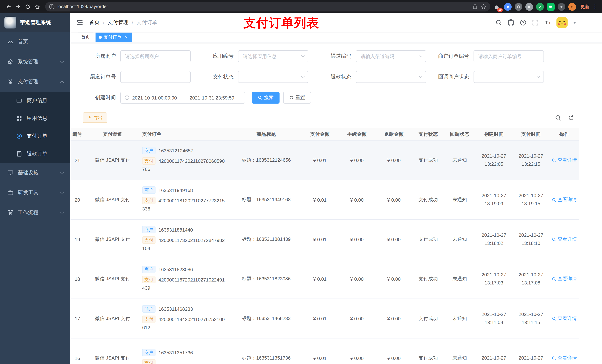 The height and width of the screenshot is (364, 602). I want to click on search-button: 搜索, so click(266, 98).